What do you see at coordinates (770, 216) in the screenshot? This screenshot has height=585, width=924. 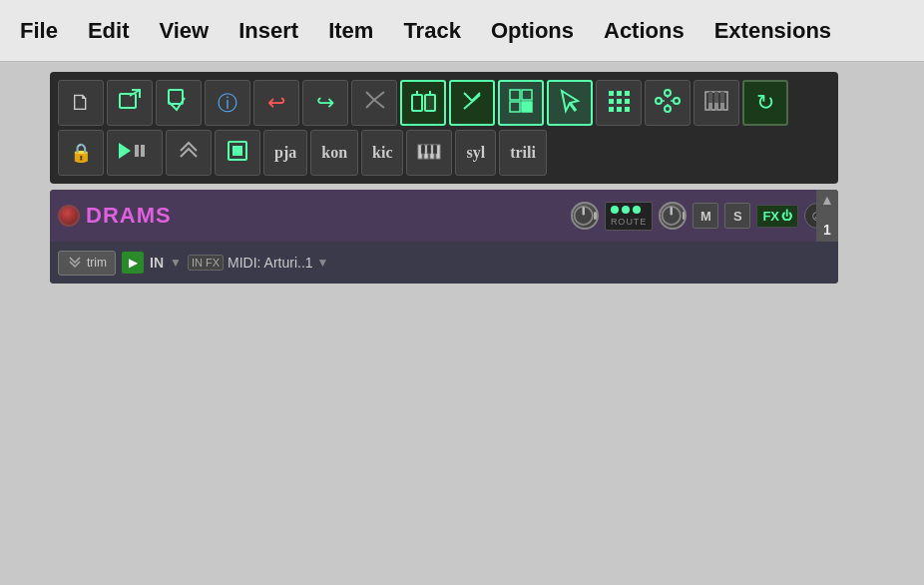 I see `fx-label: FX` at bounding box center [770, 216].